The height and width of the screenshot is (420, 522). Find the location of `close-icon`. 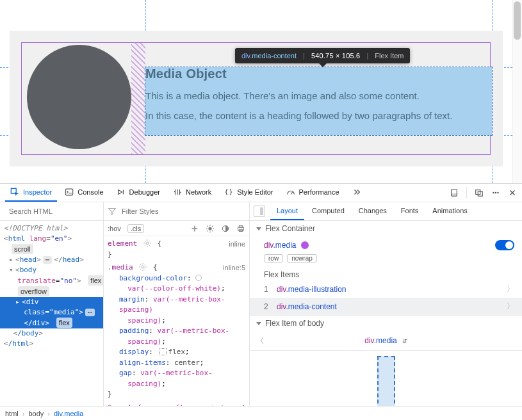

close-icon is located at coordinates (512, 193).